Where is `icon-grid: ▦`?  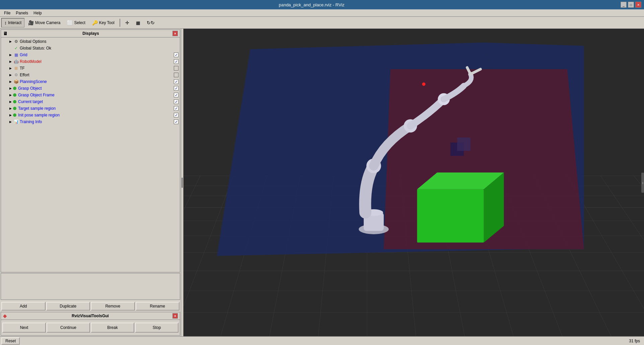
icon-grid: ▦ is located at coordinates (16, 55).